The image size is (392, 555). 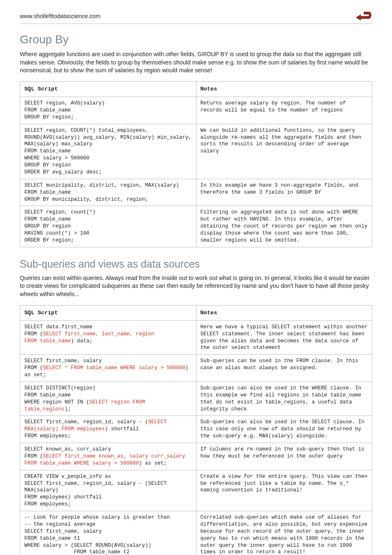 I want to click on table-row: SELECT region, AVG(salary) FROM table_na…, so click(x=196, y=111).